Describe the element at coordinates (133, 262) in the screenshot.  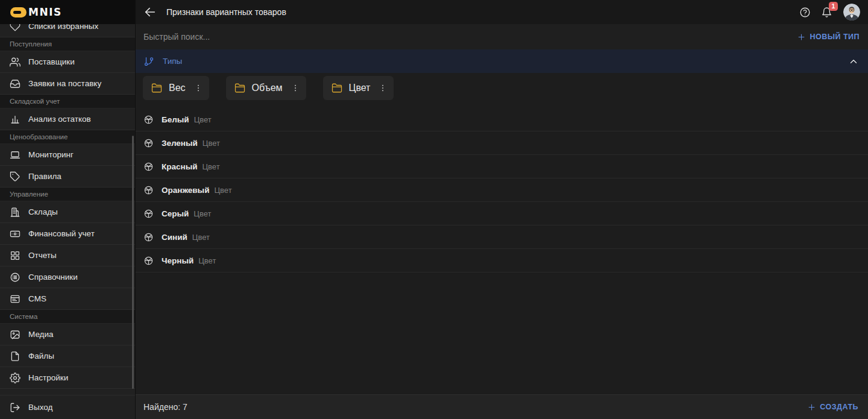
I see `sidebar-scrollbar-thumb` at that location.